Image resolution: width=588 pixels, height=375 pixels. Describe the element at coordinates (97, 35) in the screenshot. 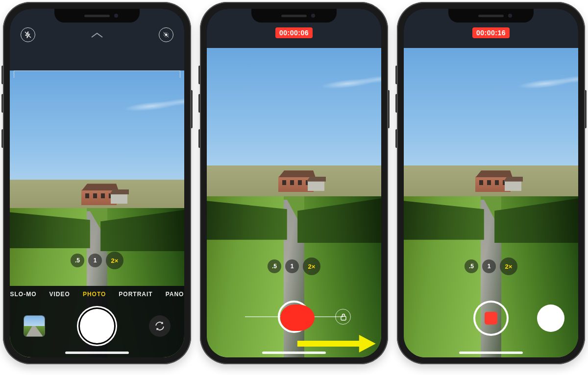

I see `chevron-up-icon` at that location.